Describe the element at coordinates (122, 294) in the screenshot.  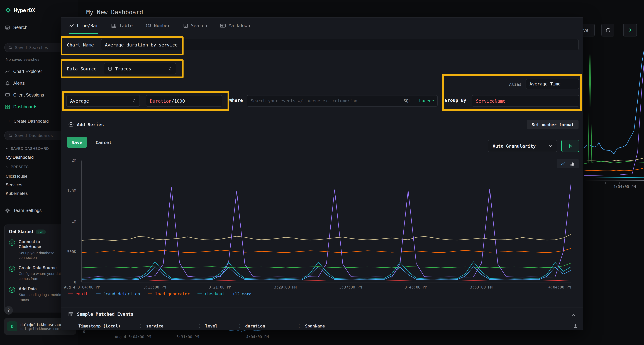
I see `legend-label: fraud-detection` at that location.